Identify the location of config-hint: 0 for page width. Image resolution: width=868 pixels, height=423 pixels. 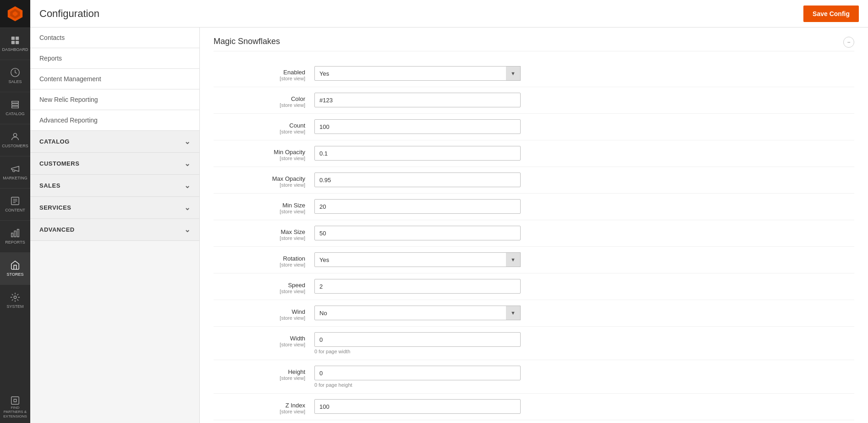
(584, 351).